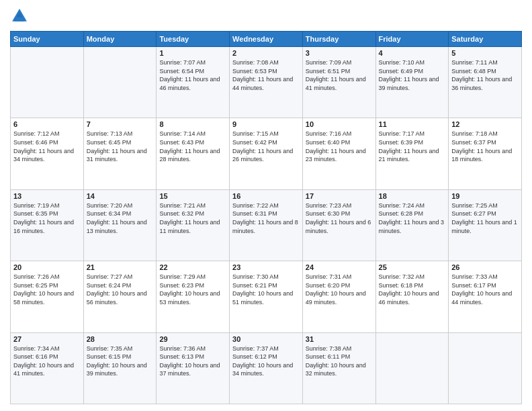  I want to click on day-cell: 12Sunrise: 7:18 AM Sunset: 6:37 PM Dayli…, so click(485, 154).